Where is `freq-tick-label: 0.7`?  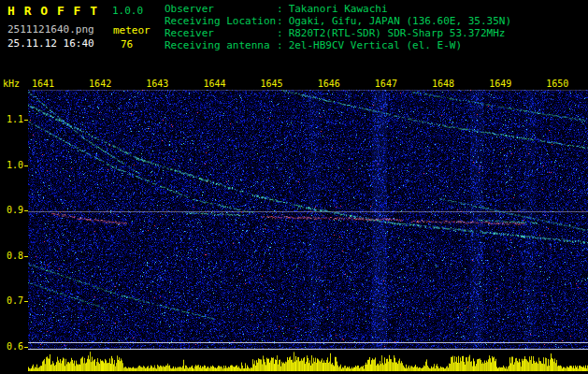
freq-tick-label: 0.7 is located at coordinates (15, 301).